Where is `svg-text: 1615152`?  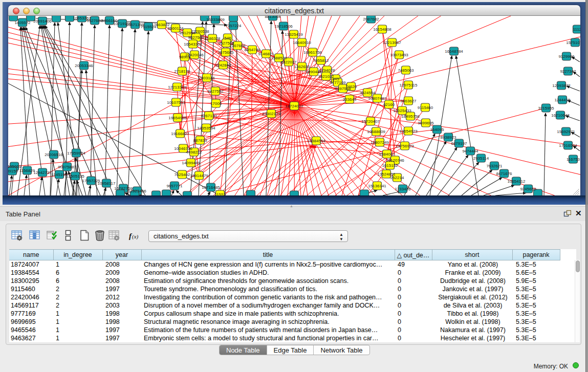 svg-text: 1615152 is located at coordinates (390, 166).